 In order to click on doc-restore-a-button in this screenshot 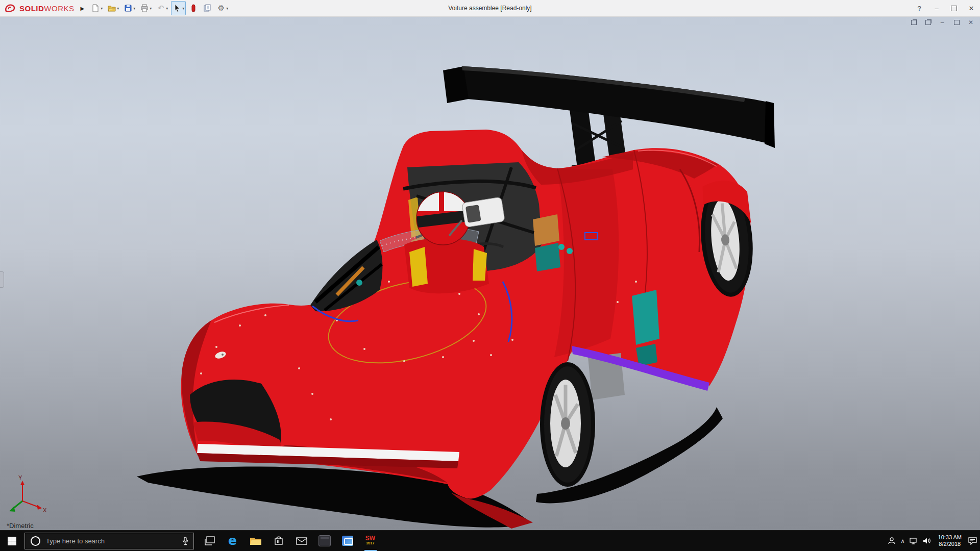, I will do `click(914, 22)`.